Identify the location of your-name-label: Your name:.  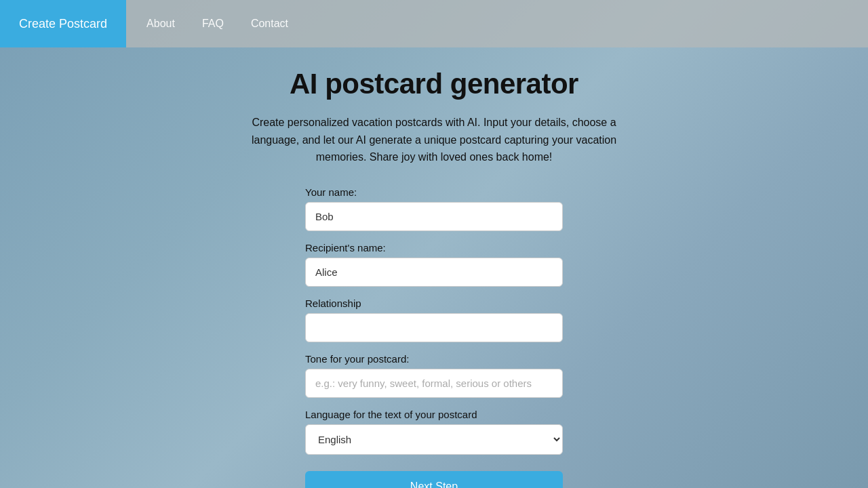
(434, 192).